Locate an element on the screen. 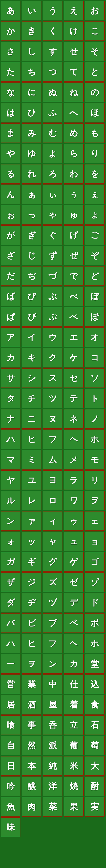  kana-cell: 菜 is located at coordinates (53, 807).